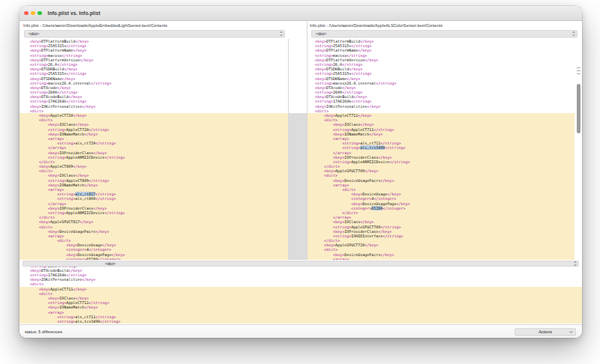  What do you see at coordinates (301, 331) in the screenshot?
I see `status-bar: status: 5 differences Actions` at bounding box center [301, 331].